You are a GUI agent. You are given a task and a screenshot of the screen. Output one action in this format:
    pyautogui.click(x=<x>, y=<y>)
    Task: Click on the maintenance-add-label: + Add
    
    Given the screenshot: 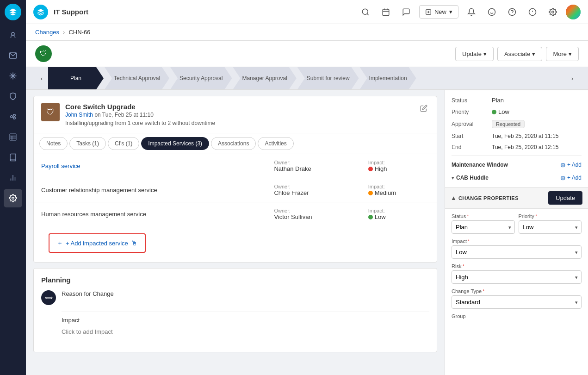 What is the action you would take?
    pyautogui.click(x=575, y=165)
    